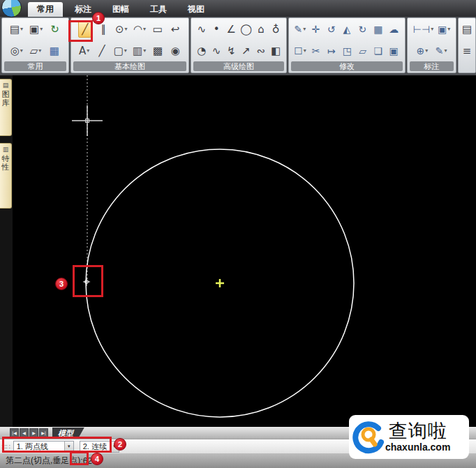 This screenshot has width=476, height=468. Describe the element at coordinates (201, 29) in the screenshot. I see `spline-tool-icon: ∿` at that location.